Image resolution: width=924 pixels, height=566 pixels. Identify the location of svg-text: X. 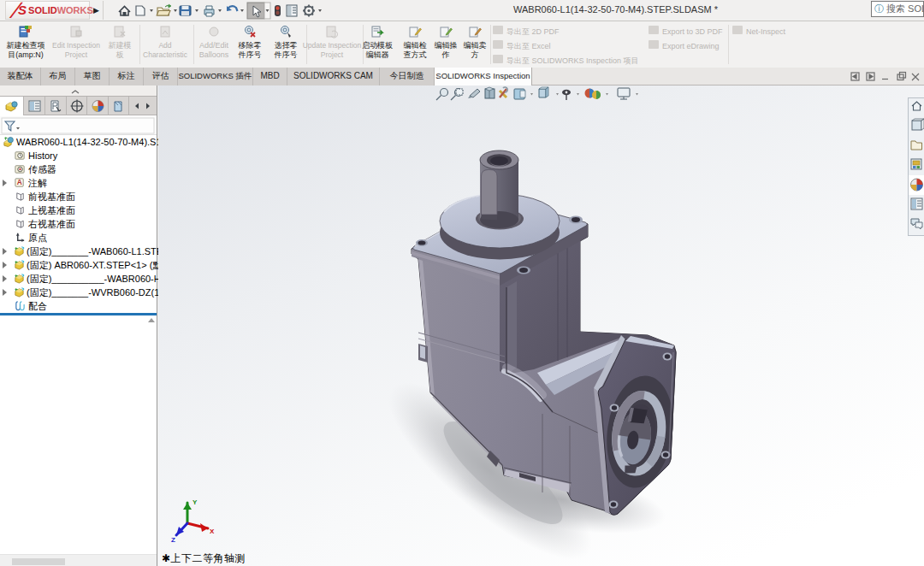
(212, 532).